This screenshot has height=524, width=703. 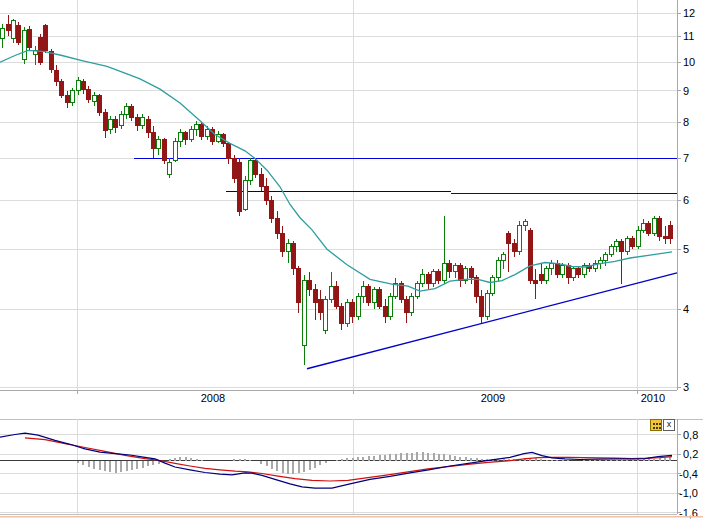 I want to click on price-axis-label: 12, so click(x=689, y=13).